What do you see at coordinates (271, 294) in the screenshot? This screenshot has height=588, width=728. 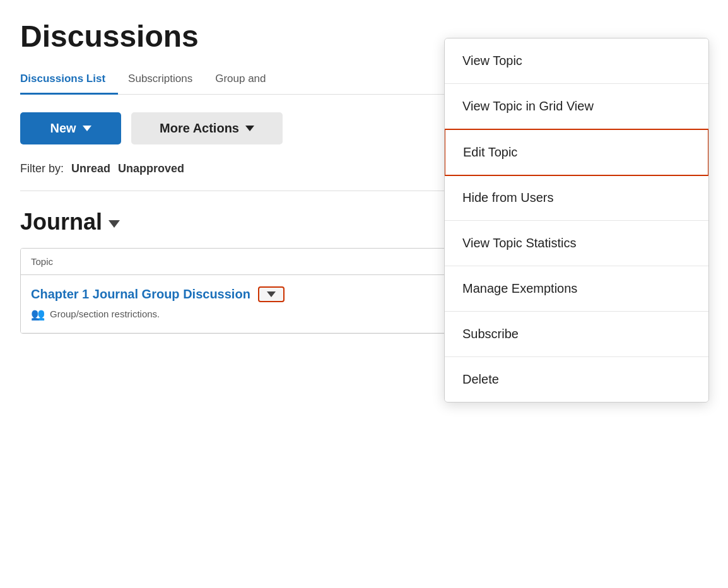 I see `topic-chevron-icon` at bounding box center [271, 294].